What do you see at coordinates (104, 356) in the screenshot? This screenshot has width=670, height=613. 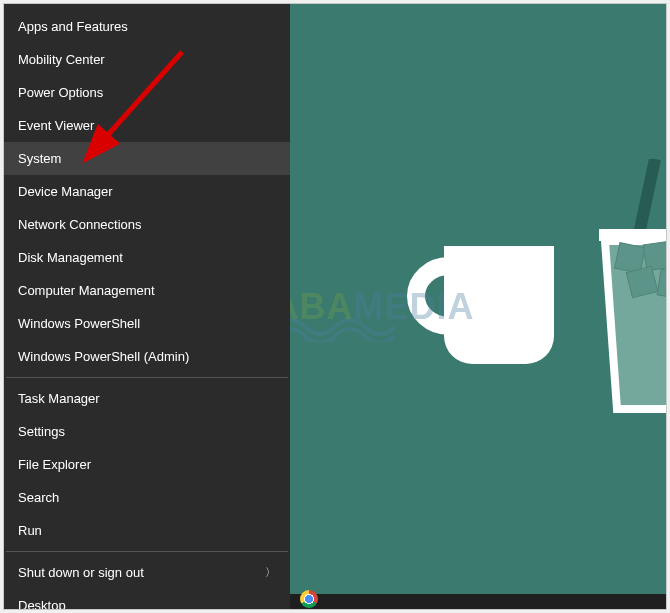 I see `menu-item-label: Windows PowerShell (Admin)` at bounding box center [104, 356].